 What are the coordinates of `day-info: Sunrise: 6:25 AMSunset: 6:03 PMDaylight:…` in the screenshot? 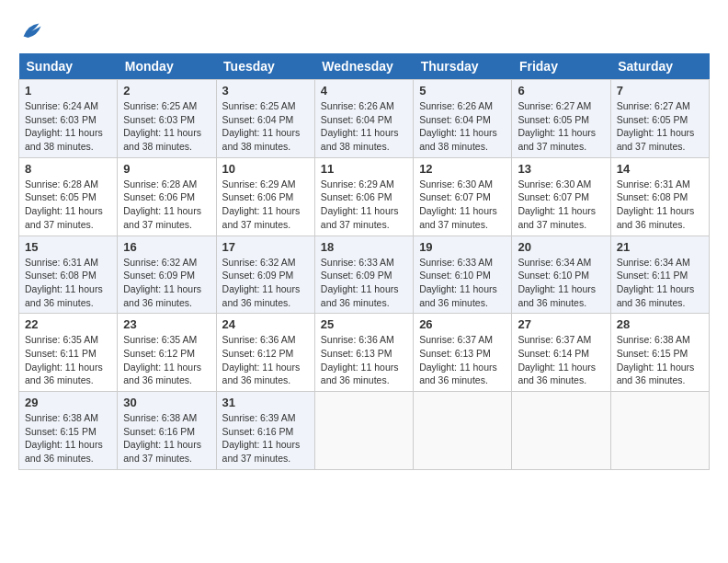 It's located at (166, 127).